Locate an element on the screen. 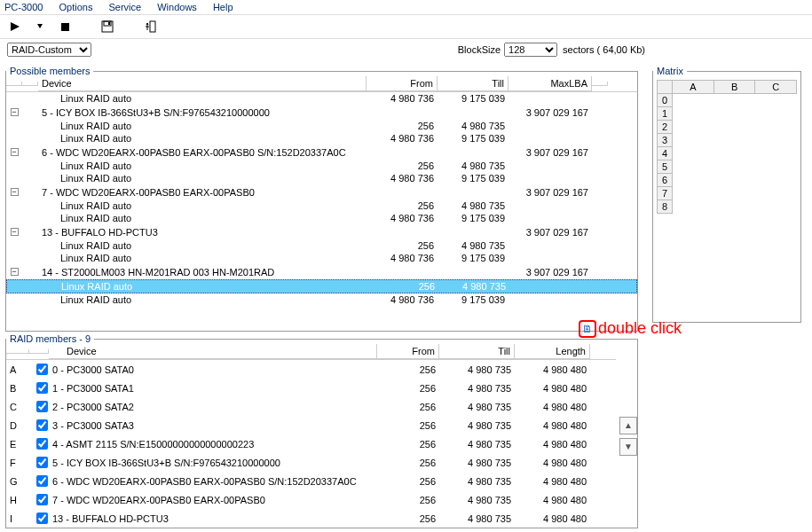  matrix-row-header: 7 is located at coordinates (666, 193).